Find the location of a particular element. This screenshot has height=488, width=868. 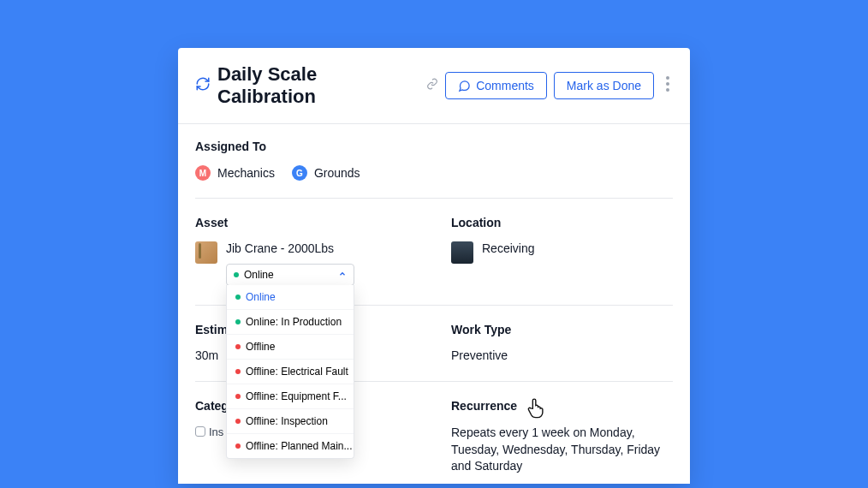

status-option-offline-equipment: Offline: Equipment F... is located at coordinates (290, 397).